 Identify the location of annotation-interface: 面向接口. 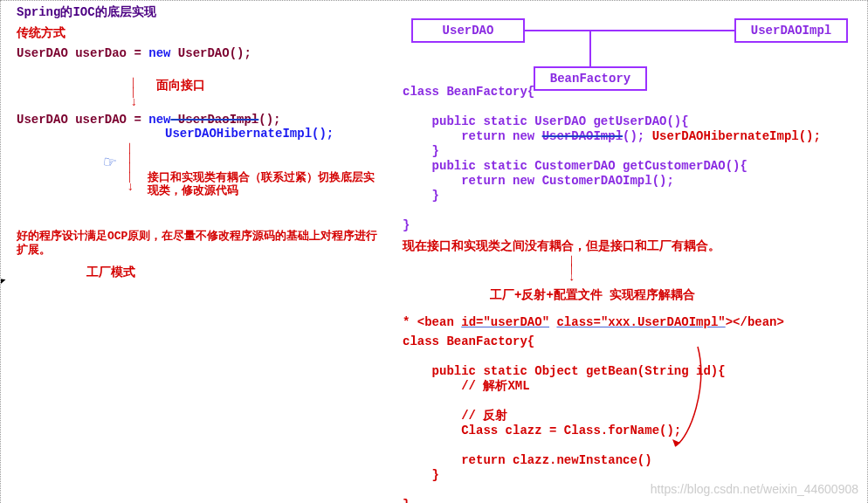
(181, 86).